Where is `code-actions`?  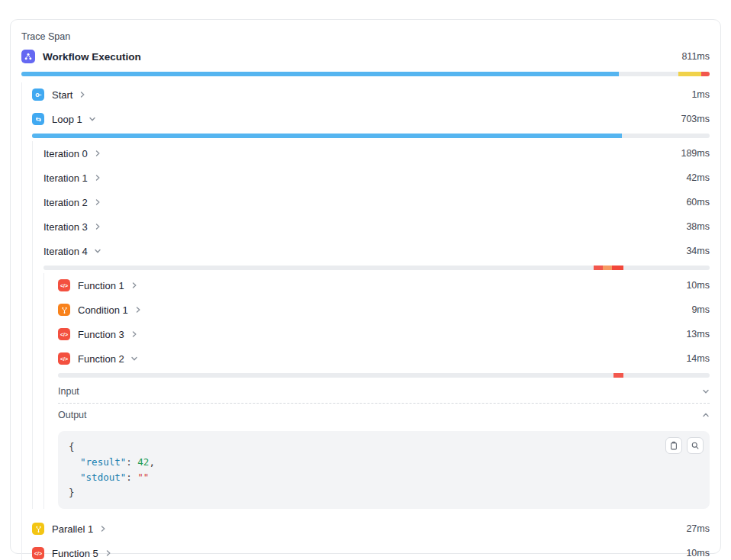
code-actions is located at coordinates (684, 446).